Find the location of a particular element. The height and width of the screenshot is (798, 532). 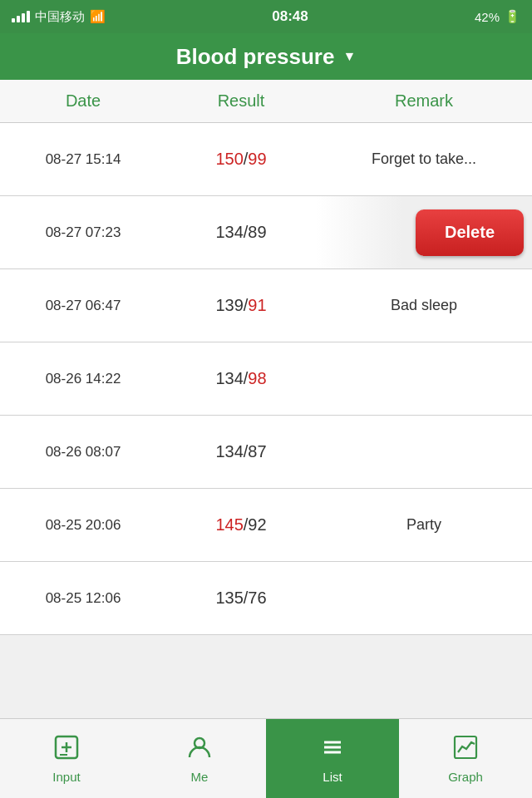

wifi-icon: 📶 is located at coordinates (98, 17).